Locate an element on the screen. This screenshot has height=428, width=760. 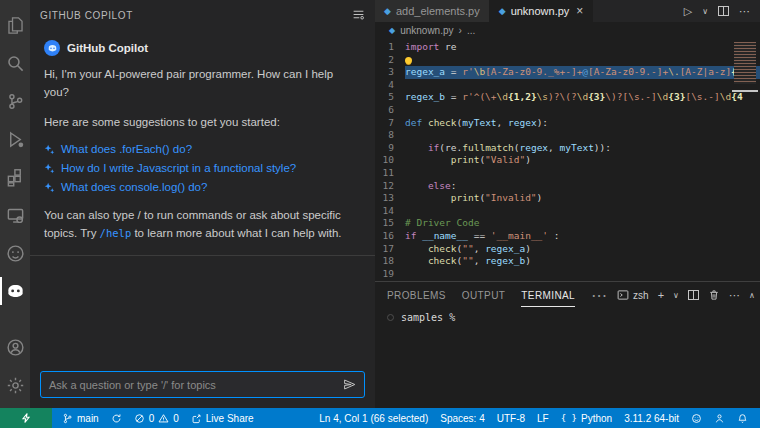
remote-icon is located at coordinates (26, 418).